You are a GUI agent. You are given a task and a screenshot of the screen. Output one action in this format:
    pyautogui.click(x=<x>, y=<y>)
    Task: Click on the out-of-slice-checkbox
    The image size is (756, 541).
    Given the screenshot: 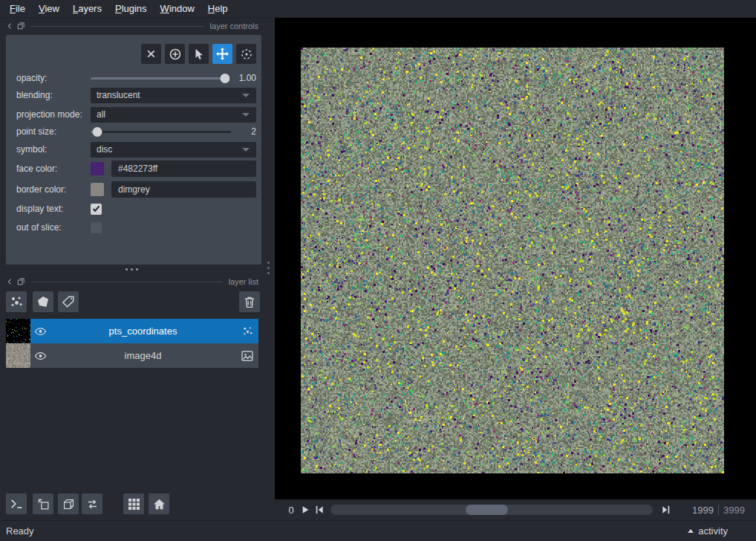 What is the action you would take?
    pyautogui.click(x=97, y=227)
    